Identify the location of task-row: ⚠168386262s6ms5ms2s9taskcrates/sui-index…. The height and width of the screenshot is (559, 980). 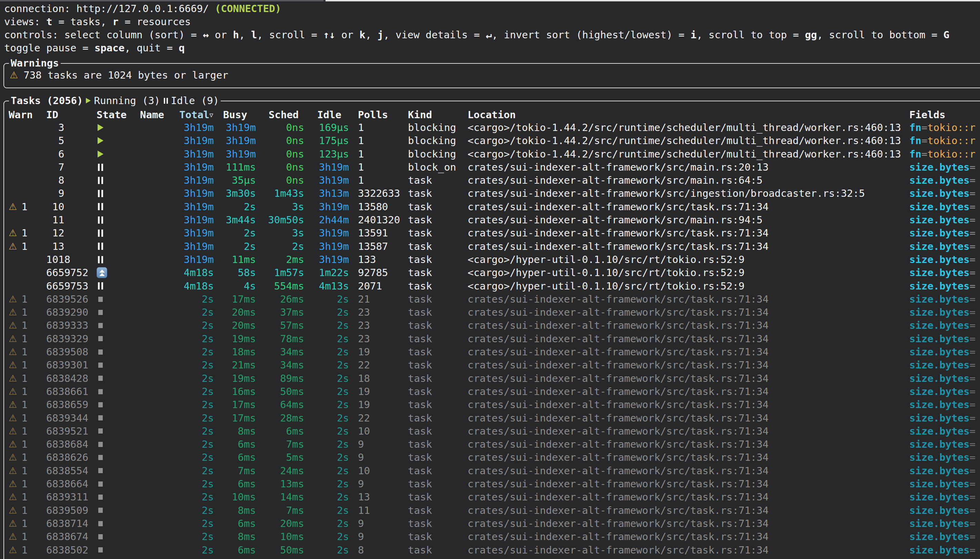
(492, 457).